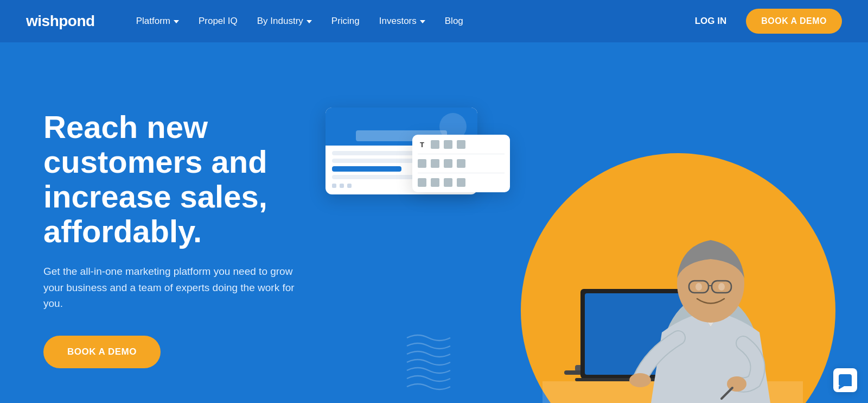 The height and width of the screenshot is (403, 868). I want to click on mockup-toolbar: T, so click(461, 163).